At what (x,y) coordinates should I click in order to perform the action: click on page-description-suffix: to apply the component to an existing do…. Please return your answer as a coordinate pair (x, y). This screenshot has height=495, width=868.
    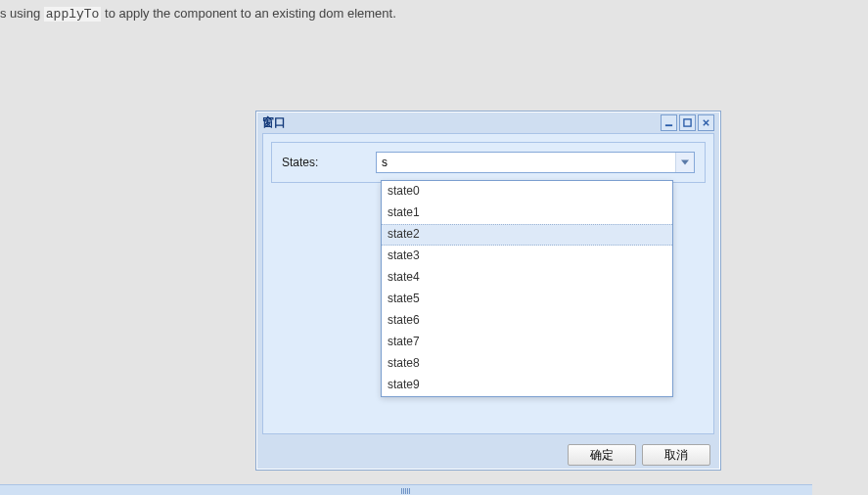
    Looking at the image, I should click on (249, 14).